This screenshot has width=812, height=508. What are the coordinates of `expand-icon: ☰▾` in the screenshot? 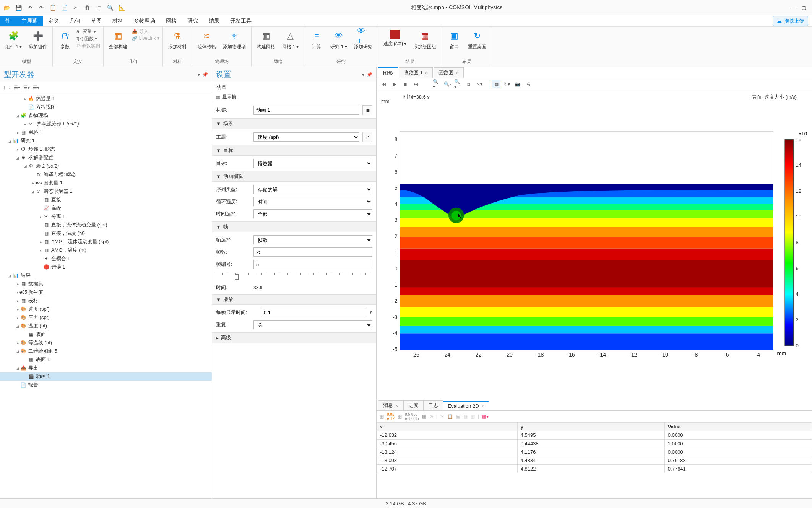 It's located at (17, 88).